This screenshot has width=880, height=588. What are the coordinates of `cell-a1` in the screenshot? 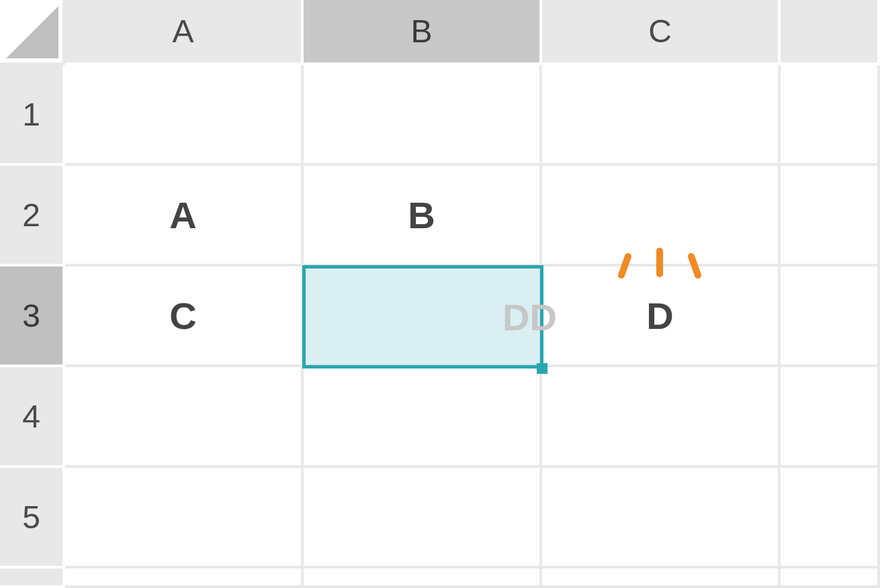 It's located at (184, 115).